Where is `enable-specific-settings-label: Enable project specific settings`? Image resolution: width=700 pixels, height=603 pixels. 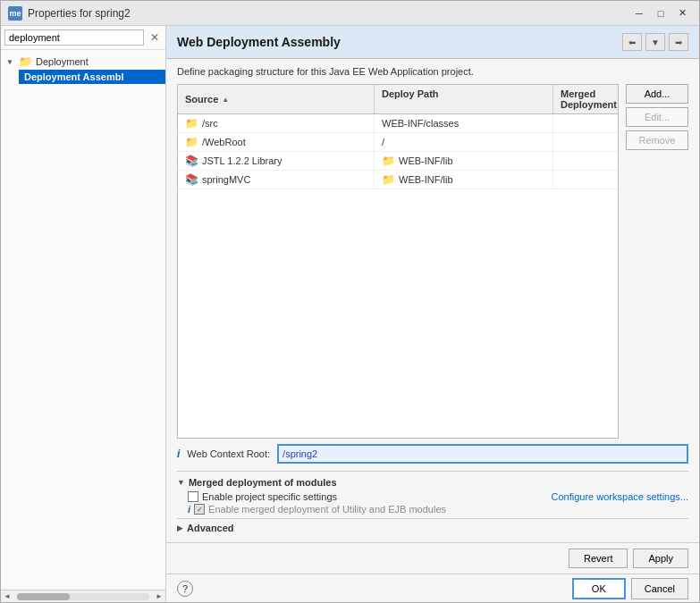
enable-specific-settings-label: Enable project specific settings is located at coordinates (270, 497).